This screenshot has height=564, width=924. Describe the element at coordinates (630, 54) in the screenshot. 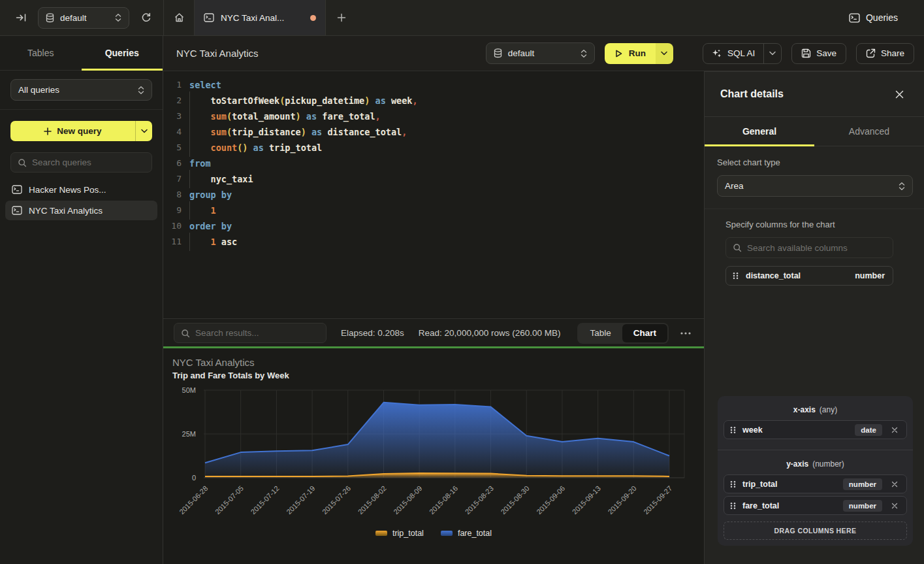

I see `run-button-main: Run` at that location.